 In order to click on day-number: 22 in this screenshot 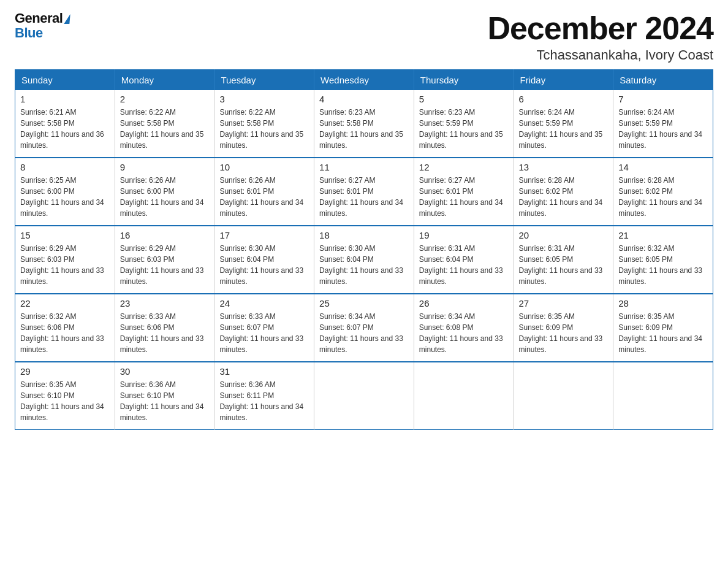, I will do `click(65, 303)`.